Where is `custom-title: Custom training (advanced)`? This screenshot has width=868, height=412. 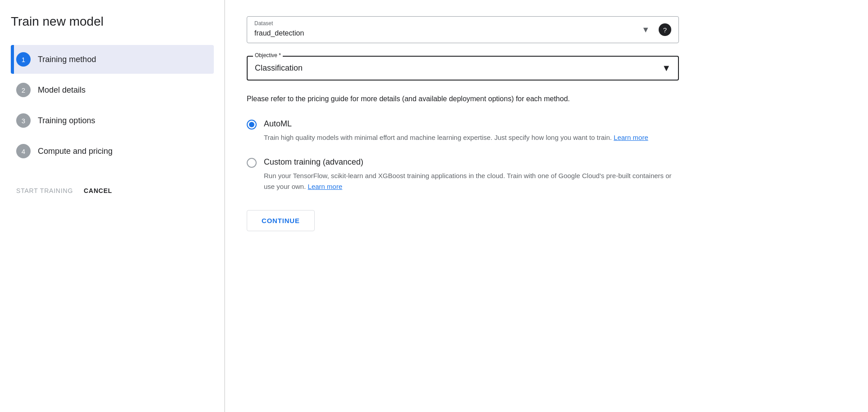 custom-title: Custom training (advanced) is located at coordinates (313, 162).